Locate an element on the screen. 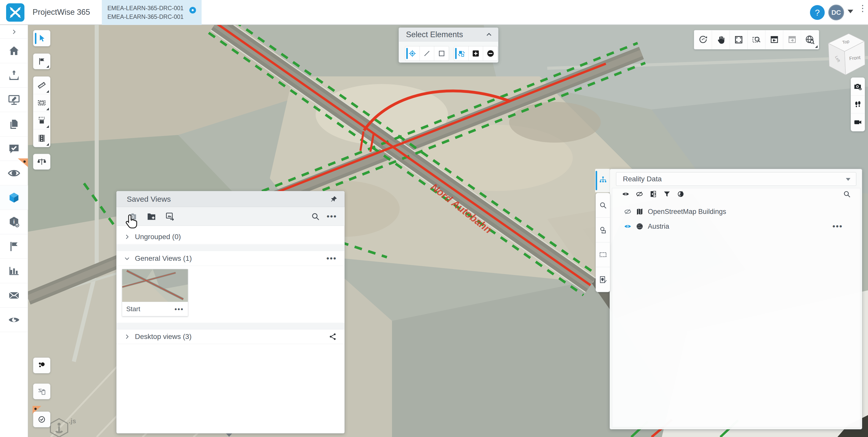 The width and height of the screenshot is (868, 437). reality-item-more-button: ••• is located at coordinates (838, 227).